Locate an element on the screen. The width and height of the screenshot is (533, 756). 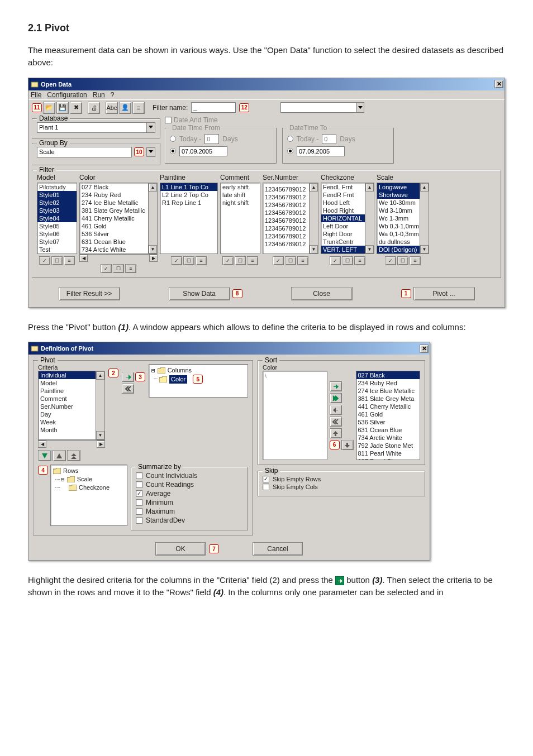
scale-node: Scale is located at coordinates (85, 479).